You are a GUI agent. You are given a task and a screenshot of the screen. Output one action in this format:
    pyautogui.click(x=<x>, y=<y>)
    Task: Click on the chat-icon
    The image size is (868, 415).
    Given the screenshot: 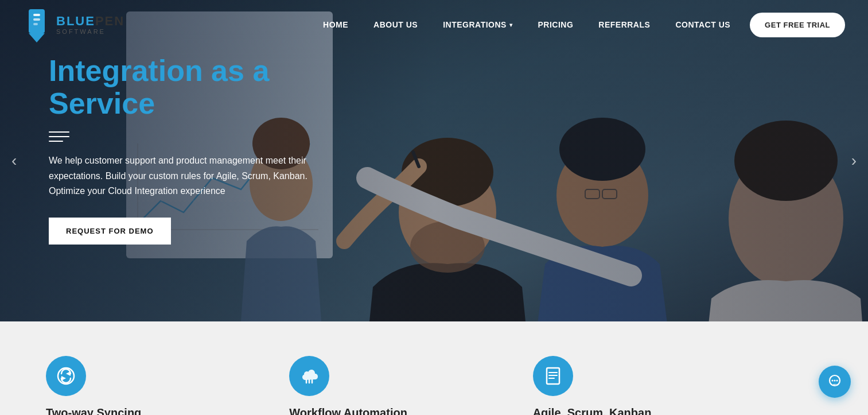 What is the action you would take?
    pyautogui.click(x=835, y=382)
    